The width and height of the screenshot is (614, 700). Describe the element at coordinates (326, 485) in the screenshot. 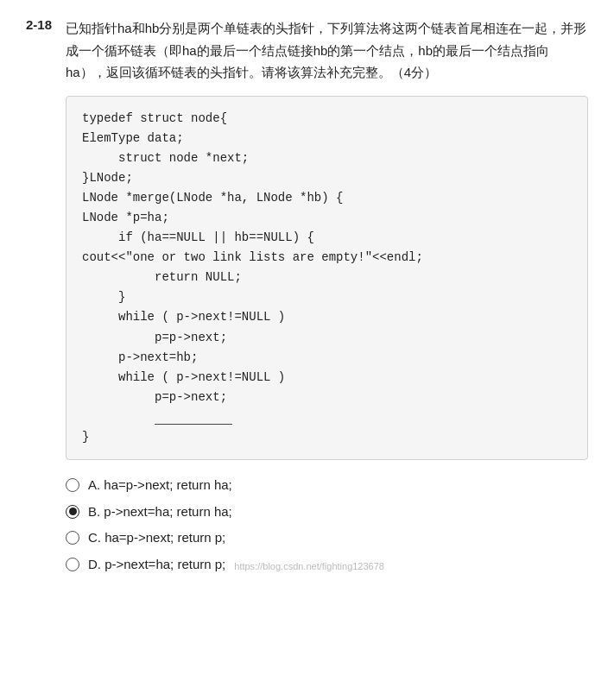

I see `option-a: A. ha=p->next; return ha;` at that location.